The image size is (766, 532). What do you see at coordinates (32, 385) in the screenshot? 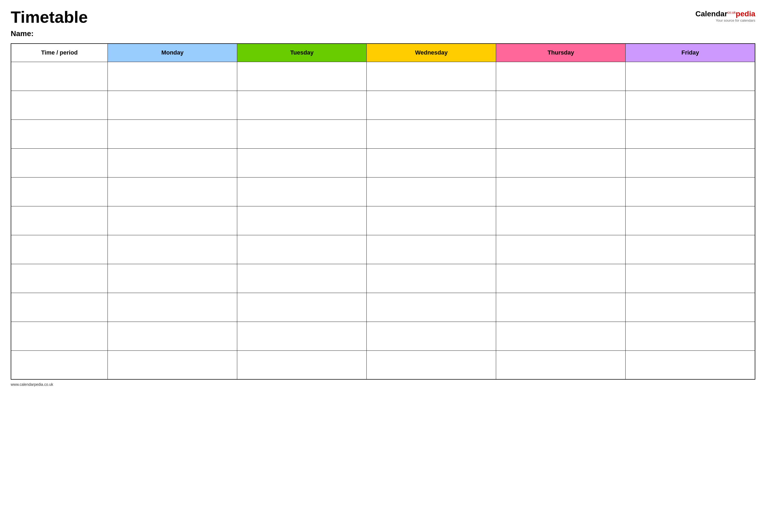
I see `footer-url: www.calendarpedia.co.uk` at bounding box center [32, 385].